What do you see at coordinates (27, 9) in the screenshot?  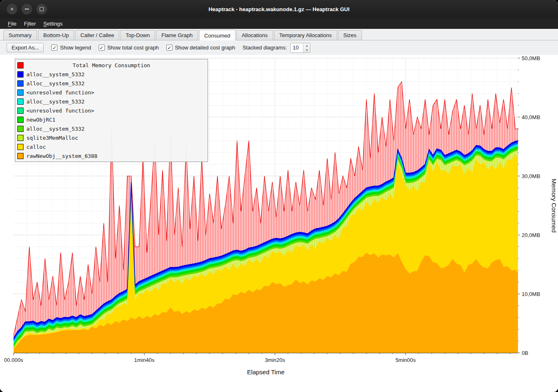 I see `window-controls: ✕` at bounding box center [27, 9].